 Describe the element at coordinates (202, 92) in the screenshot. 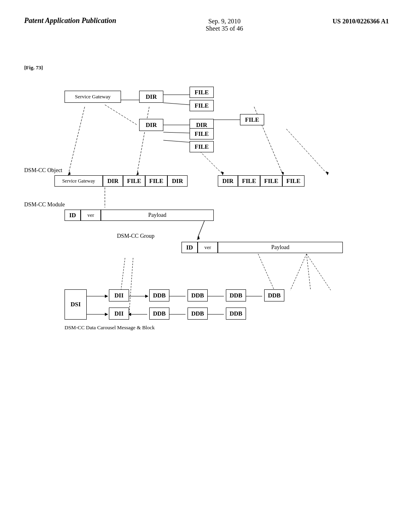

I see `top-file1-box: FILE` at that location.